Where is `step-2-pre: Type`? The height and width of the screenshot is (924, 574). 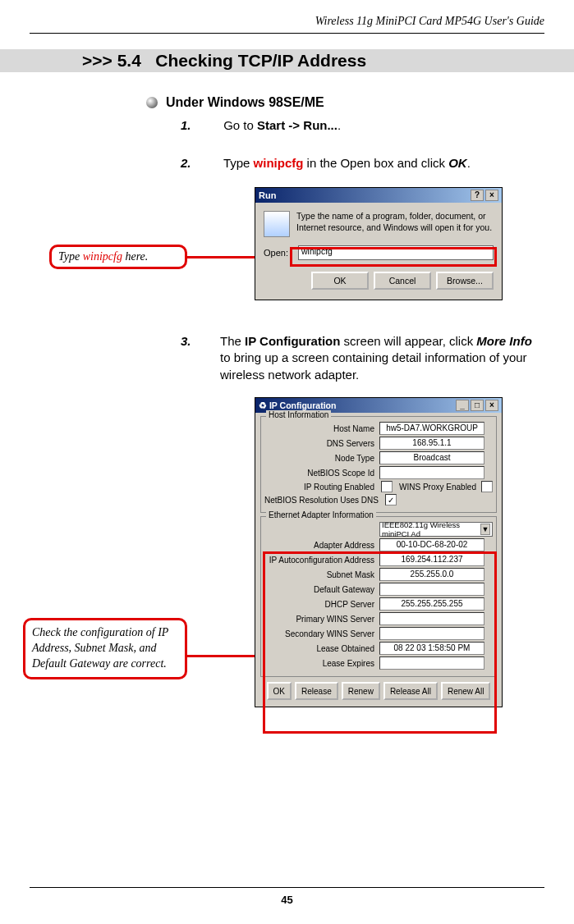
step-2-pre: Type is located at coordinates (238, 162).